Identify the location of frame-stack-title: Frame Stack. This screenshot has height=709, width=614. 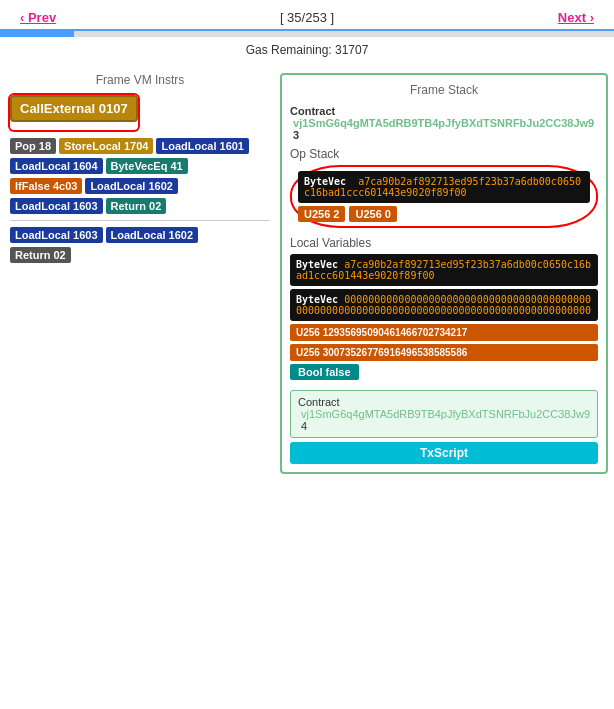
(444, 90).